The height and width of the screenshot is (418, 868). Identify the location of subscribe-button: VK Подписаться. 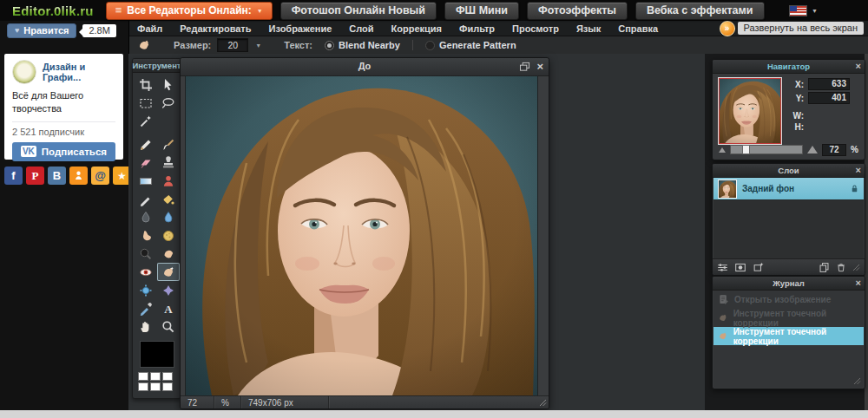
(64, 152).